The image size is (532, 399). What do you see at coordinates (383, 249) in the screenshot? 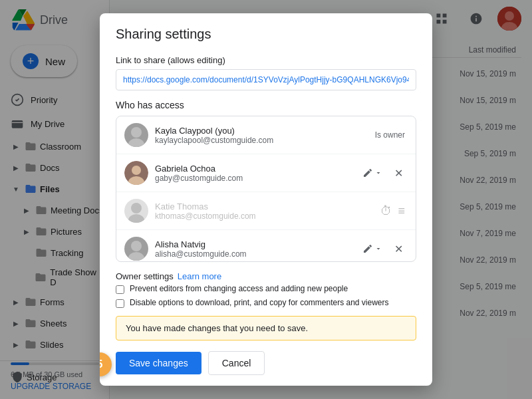
I see `user-actions-alisha: ✕` at bounding box center [383, 249].